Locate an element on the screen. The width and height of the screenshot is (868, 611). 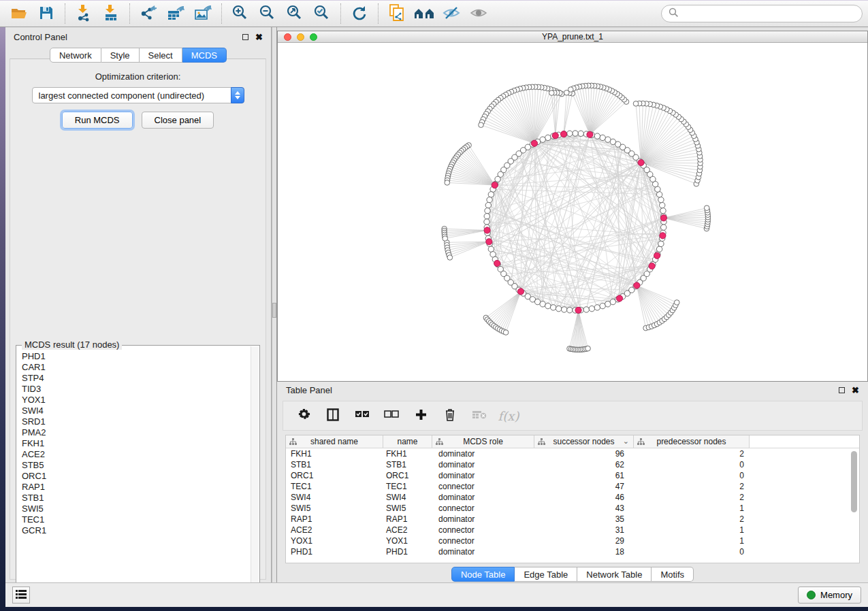
delete-column-button is located at coordinates (450, 416).